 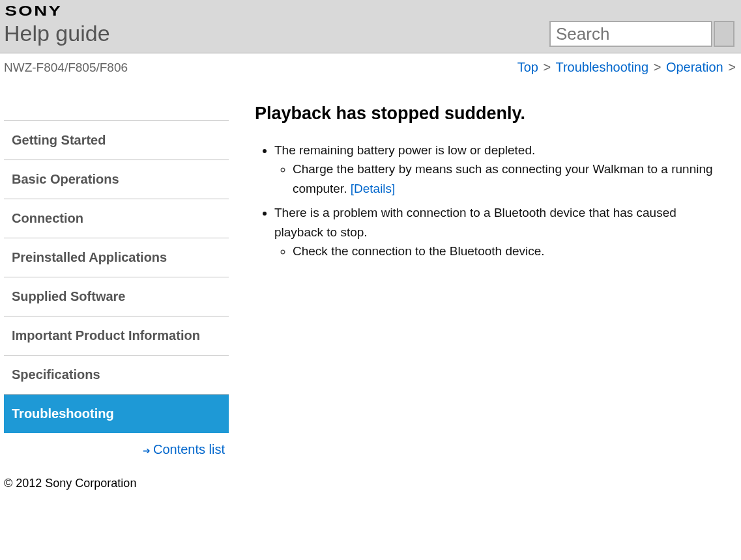 What do you see at coordinates (627, 68) in the screenshot?
I see `breadcrumb: Top > Troubleshooting > Operation >` at bounding box center [627, 68].